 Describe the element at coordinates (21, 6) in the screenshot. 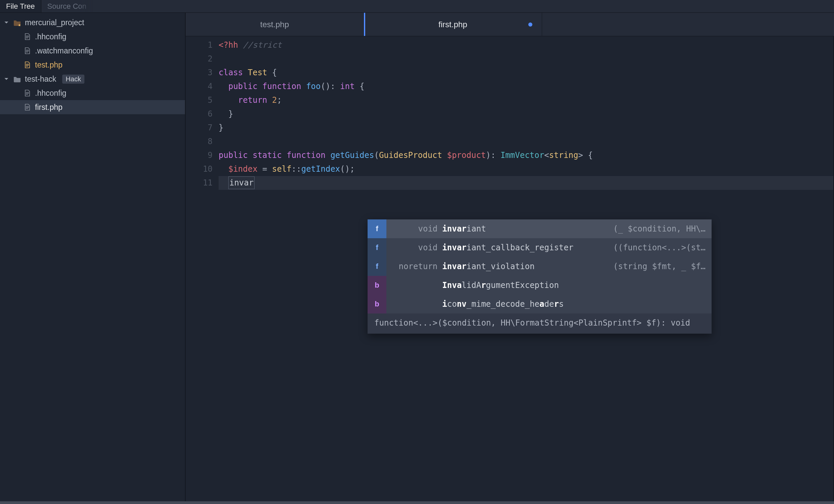

I see `tab-file-tree: File Tree` at that location.